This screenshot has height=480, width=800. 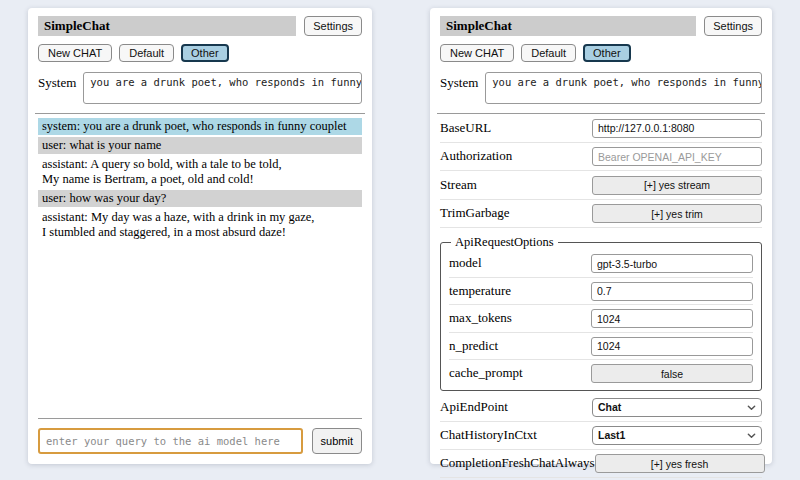 I want to click on authorization-label: Authorization, so click(x=476, y=156).